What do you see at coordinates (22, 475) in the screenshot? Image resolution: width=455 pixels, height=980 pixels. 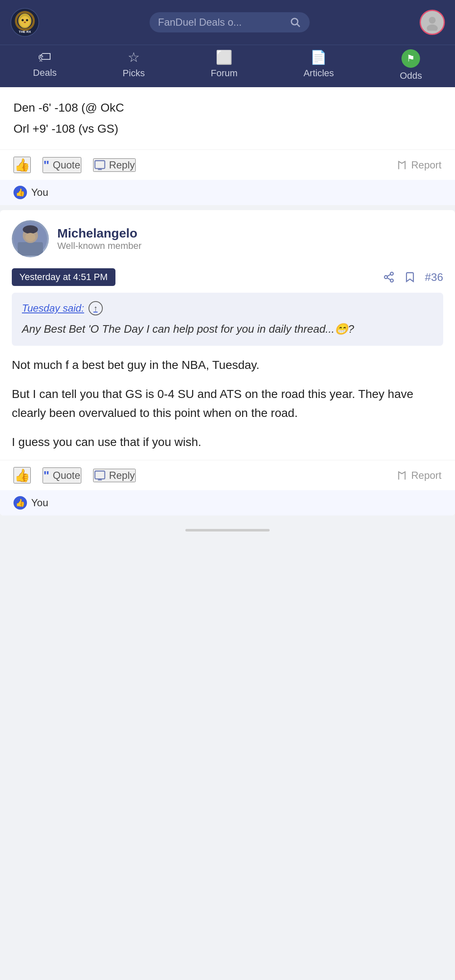 I see `post2-like-button: 👍` at bounding box center [22, 475].